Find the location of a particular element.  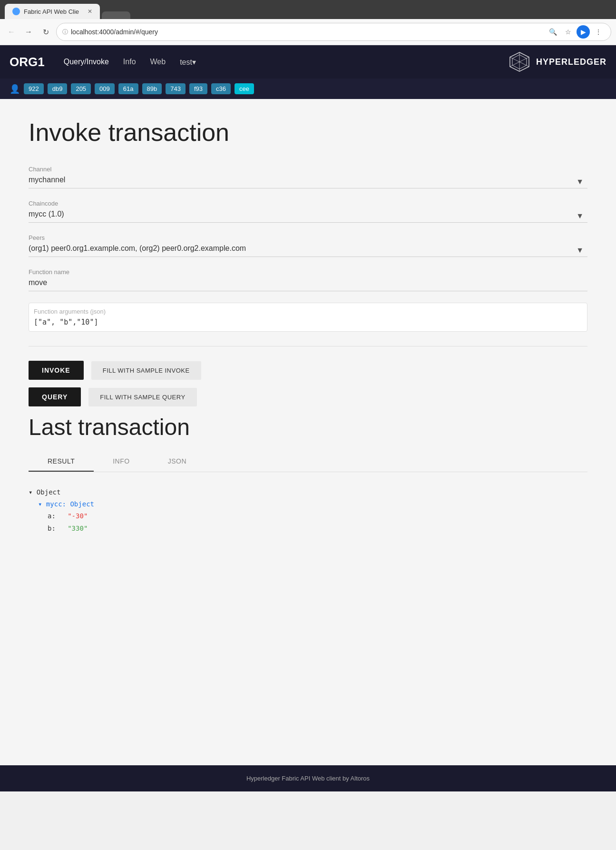

result-b-key: b: is located at coordinates (51, 528).